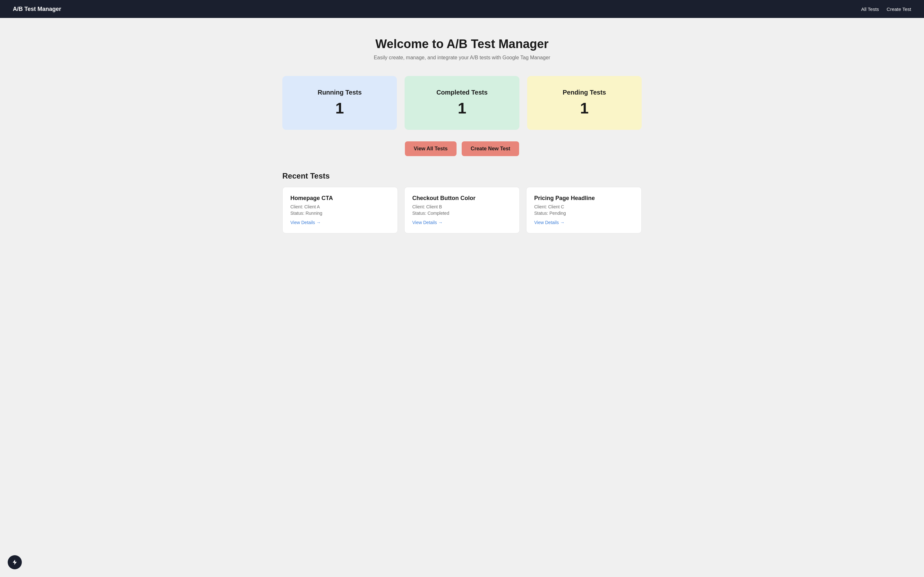 This screenshot has width=924, height=577. I want to click on stat-card-completed: Completed Tests 1, so click(462, 103).